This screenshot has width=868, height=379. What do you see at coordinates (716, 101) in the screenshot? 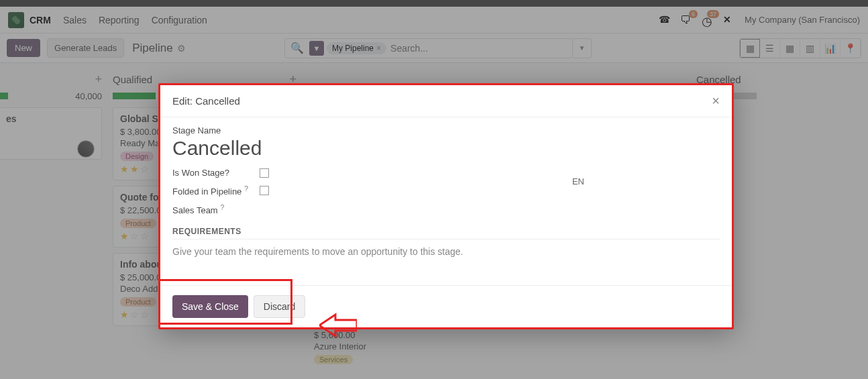
I see `close-icon: ×` at bounding box center [716, 101].